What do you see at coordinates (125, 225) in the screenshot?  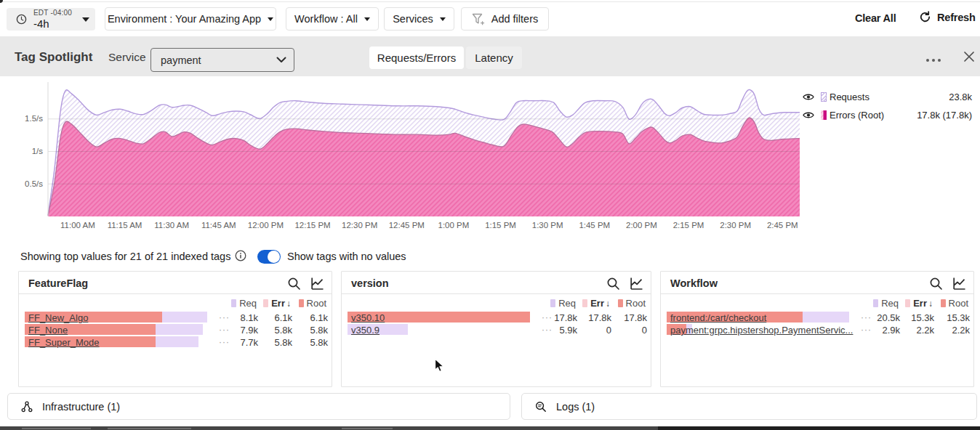 I see `x-tick-label: 11:15 AM` at bounding box center [125, 225].